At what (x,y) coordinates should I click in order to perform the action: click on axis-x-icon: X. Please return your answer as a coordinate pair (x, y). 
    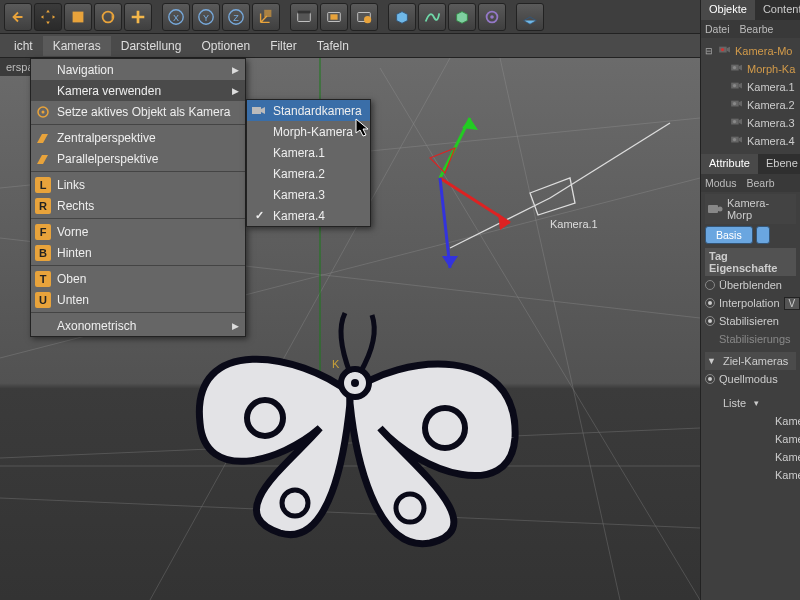
    Looking at the image, I should click on (176, 17).